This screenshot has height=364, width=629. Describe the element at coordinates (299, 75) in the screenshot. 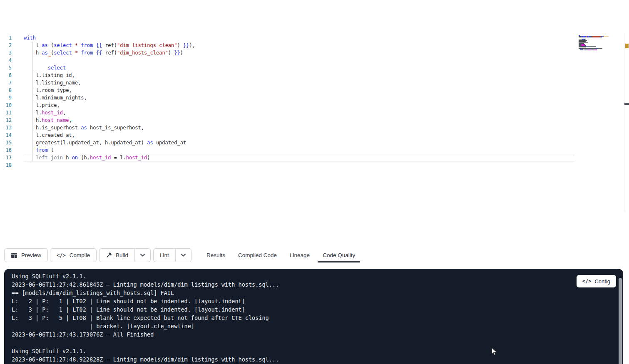

I see `code-line: l.listing_id,` at that location.